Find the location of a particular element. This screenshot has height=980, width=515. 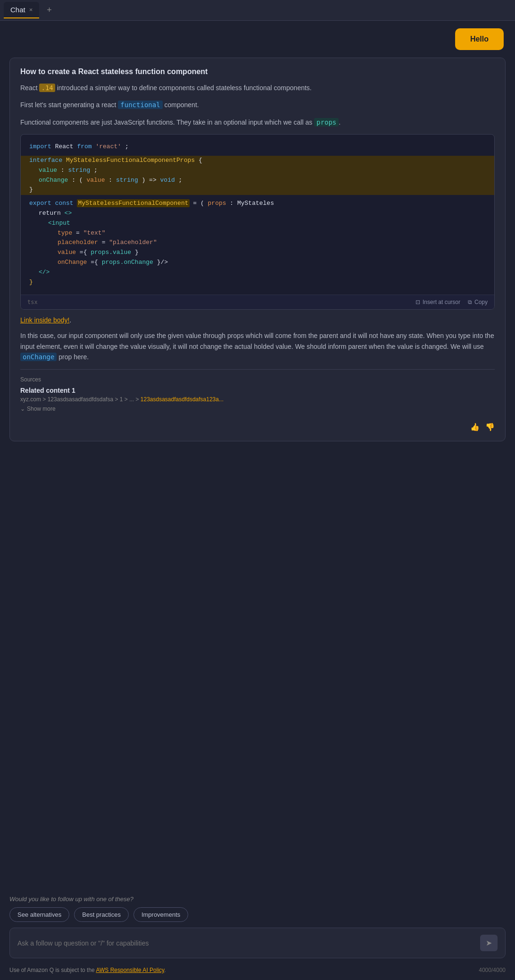

para1-text: React is located at coordinates (30, 88).